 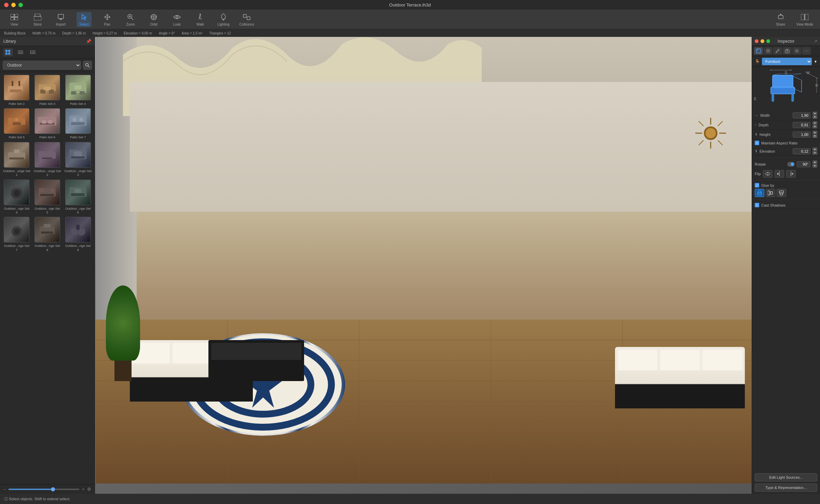 What do you see at coordinates (805, 17) in the screenshot?
I see `viewmode-icon` at bounding box center [805, 17].